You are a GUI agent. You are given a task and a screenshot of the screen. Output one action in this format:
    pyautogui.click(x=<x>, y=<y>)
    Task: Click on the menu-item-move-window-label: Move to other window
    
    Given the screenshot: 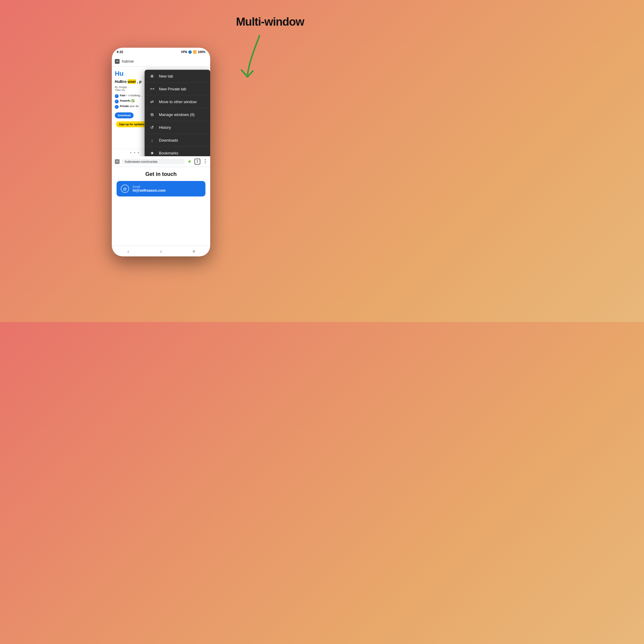 What is the action you would take?
    pyautogui.click(x=178, y=102)
    